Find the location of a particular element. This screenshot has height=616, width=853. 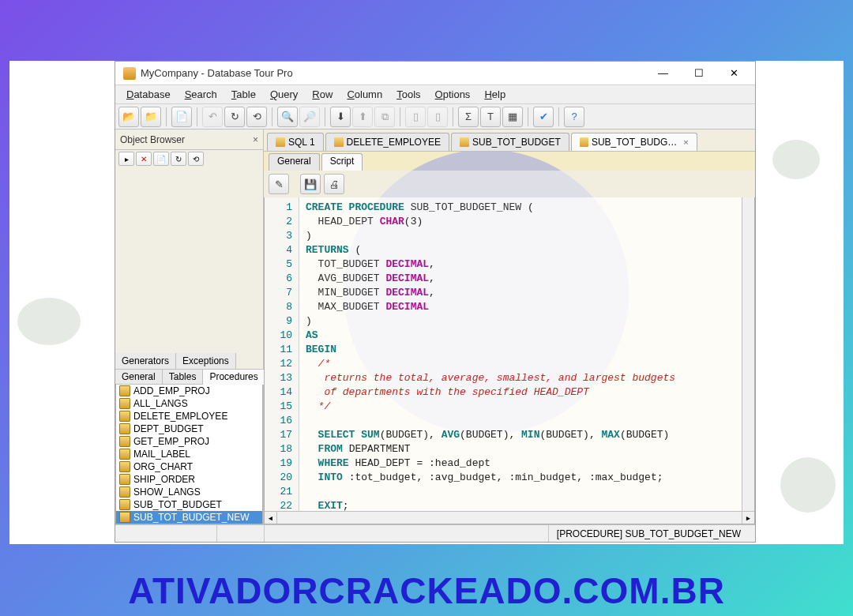

procedure-item: SHIP_ORDER is located at coordinates (190, 479).